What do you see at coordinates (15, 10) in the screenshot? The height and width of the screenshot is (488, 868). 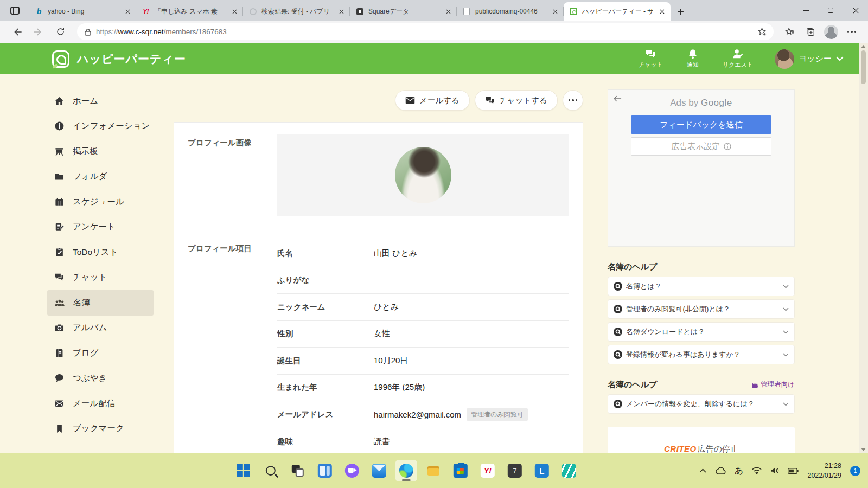 I see `tab-actions-menu` at bounding box center [15, 10].